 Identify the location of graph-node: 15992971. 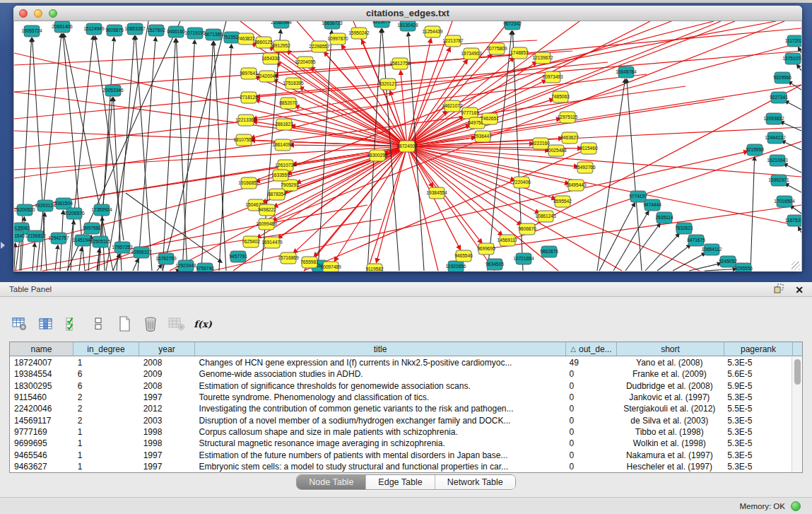
(779, 180).